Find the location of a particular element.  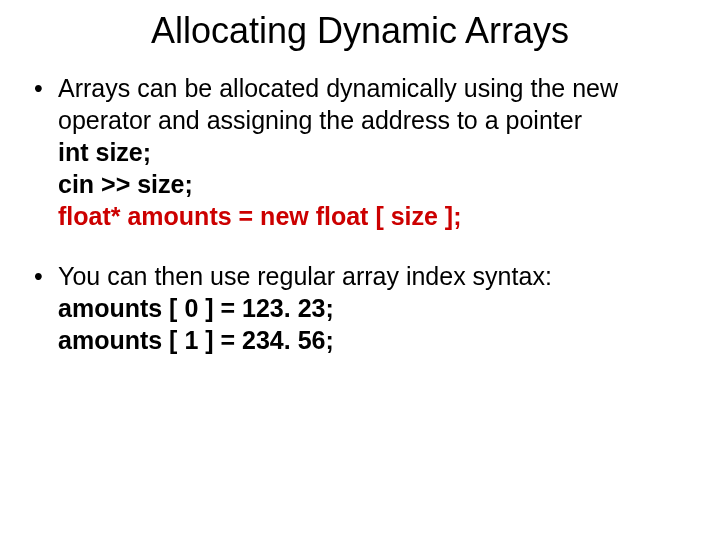

bullet-2-code-2: amounts [ 1 ] = 234. 56; is located at coordinates (374, 340).